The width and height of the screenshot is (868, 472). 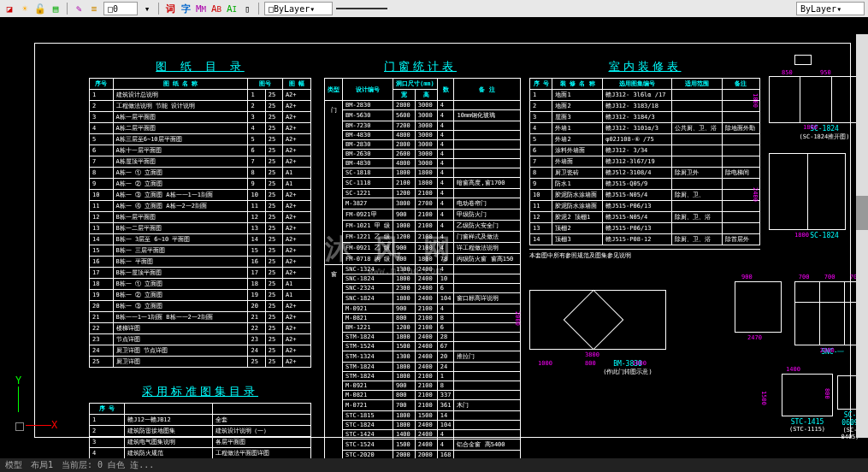 I want to click on table-row: FM-1221 乙 级120021004门窗样式及做法, so click(x=422, y=238).